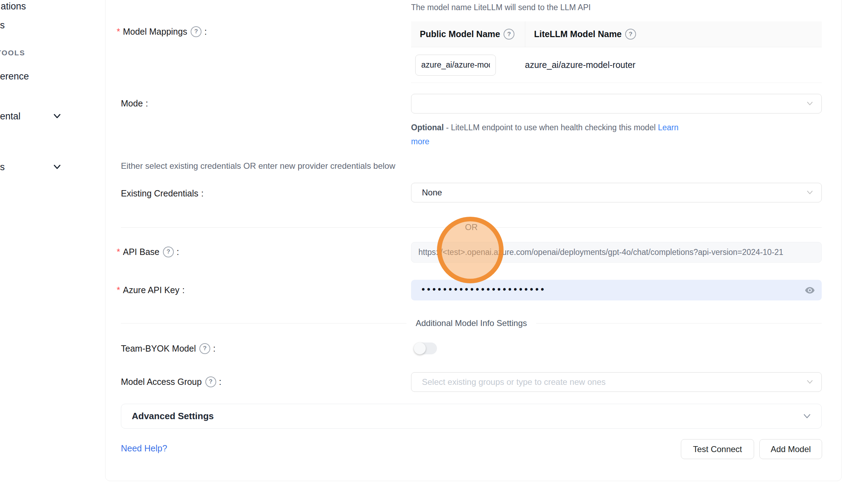  Describe the element at coordinates (425, 348) in the screenshot. I see `team-byok-toggle` at that location.